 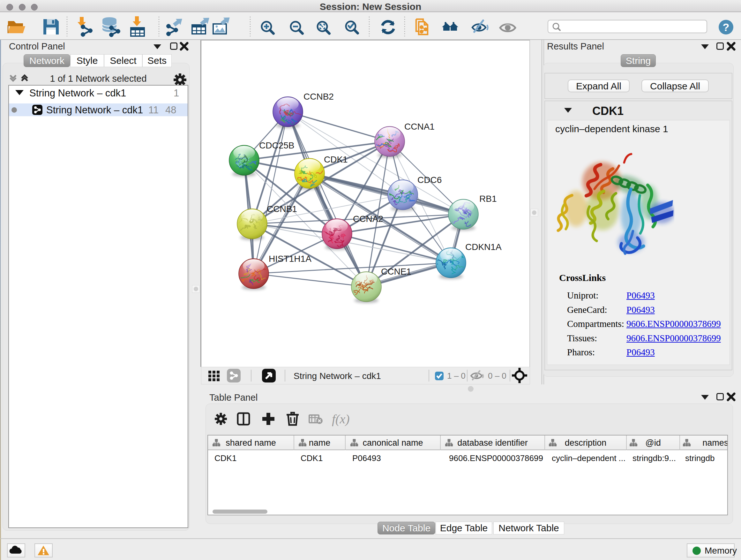 What do you see at coordinates (429, 180) in the screenshot?
I see `svg-text: CDC6` at bounding box center [429, 180].